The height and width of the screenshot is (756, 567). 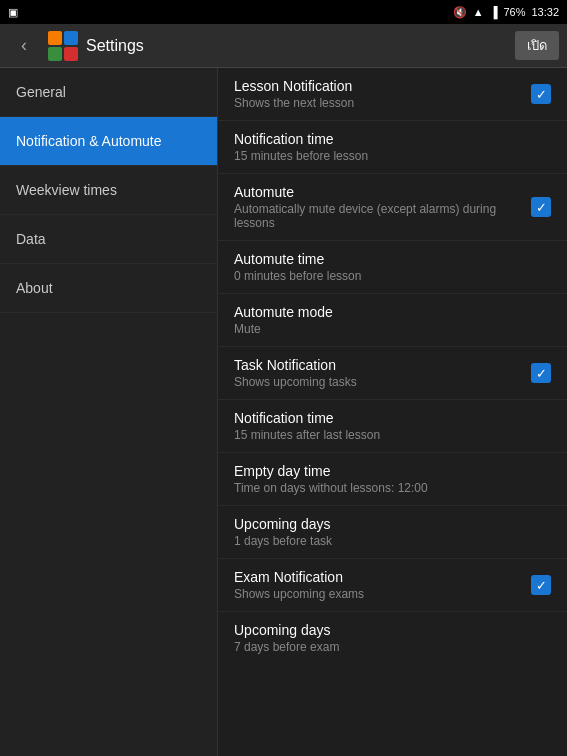 What do you see at coordinates (478, 12) in the screenshot?
I see `wifi-icon: ▲` at bounding box center [478, 12].